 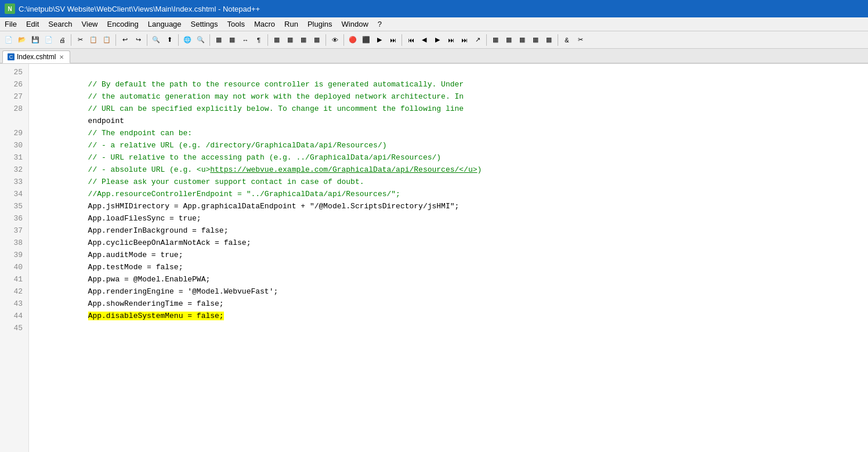 I want to click on toolbar-button-0: 📄, so click(x=9, y=40).